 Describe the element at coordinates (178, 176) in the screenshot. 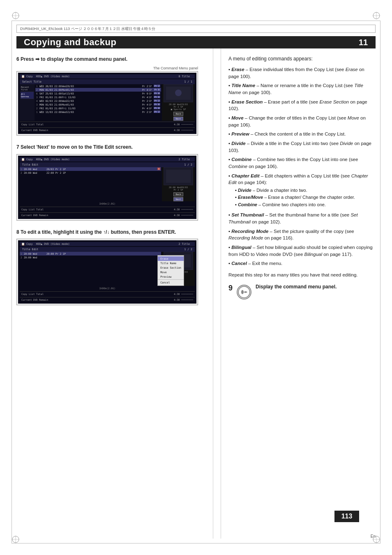

I see `step7-thumbnail` at that location.